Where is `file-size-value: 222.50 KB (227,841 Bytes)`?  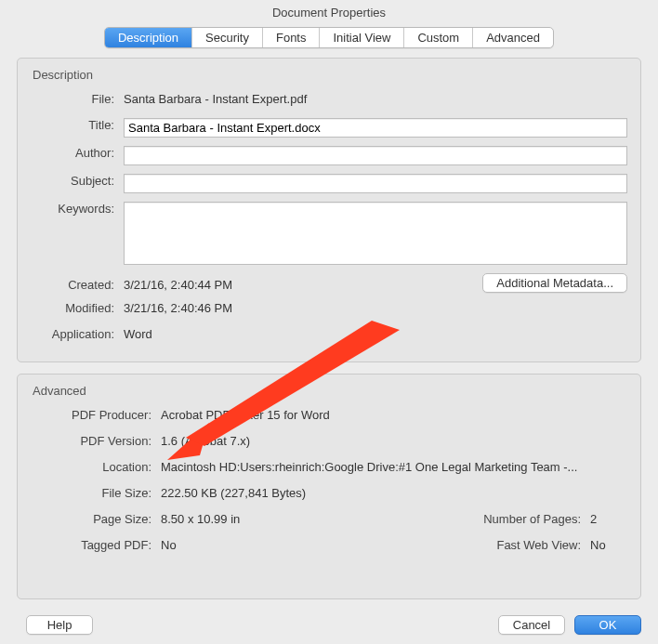
file-size-value: 222.50 KB (227,841 Bytes) is located at coordinates (394, 492).